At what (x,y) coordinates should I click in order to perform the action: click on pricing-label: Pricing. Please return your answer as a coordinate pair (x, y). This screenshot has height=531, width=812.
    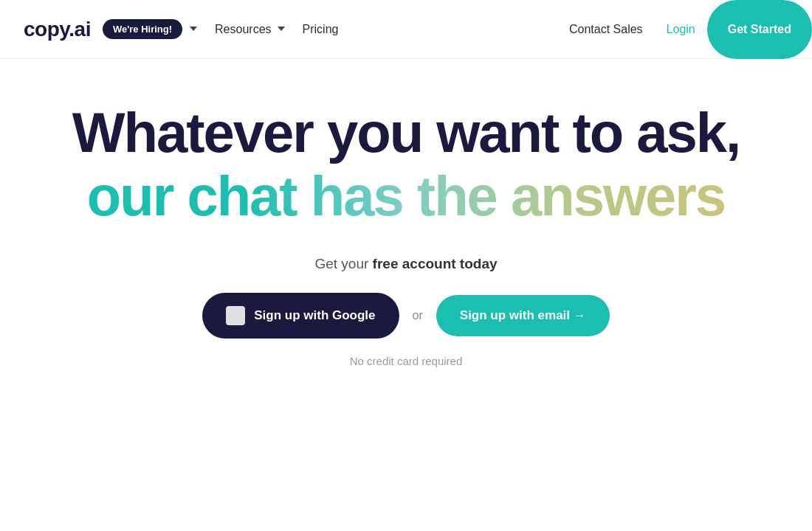
    Looking at the image, I should click on (320, 30).